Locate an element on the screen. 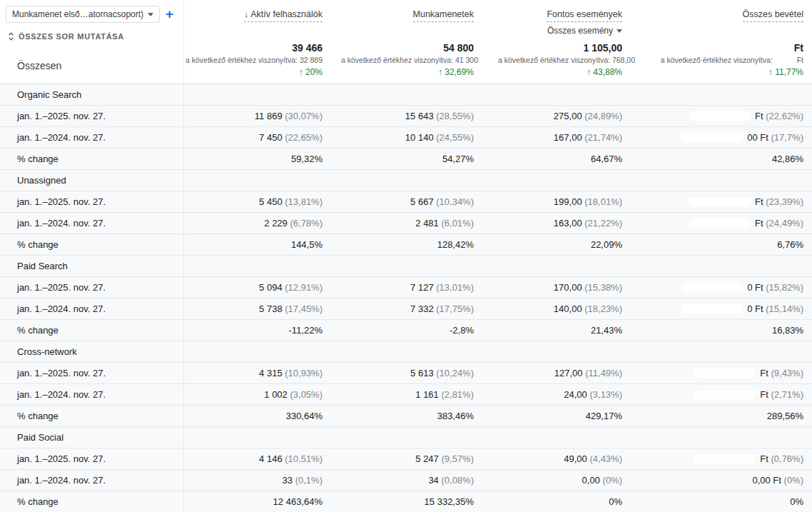  metric-percent: (6,01%) is located at coordinates (457, 223).